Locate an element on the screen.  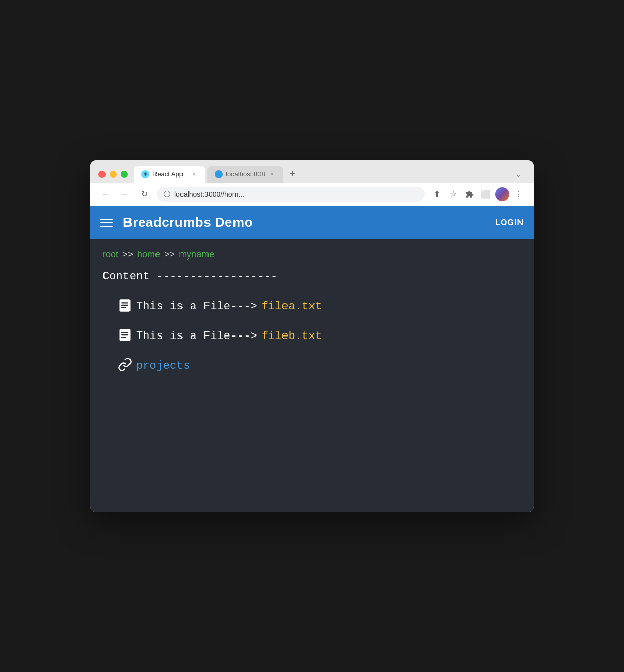
file-item-a: This is a File--->filea.txt is located at coordinates (320, 307).